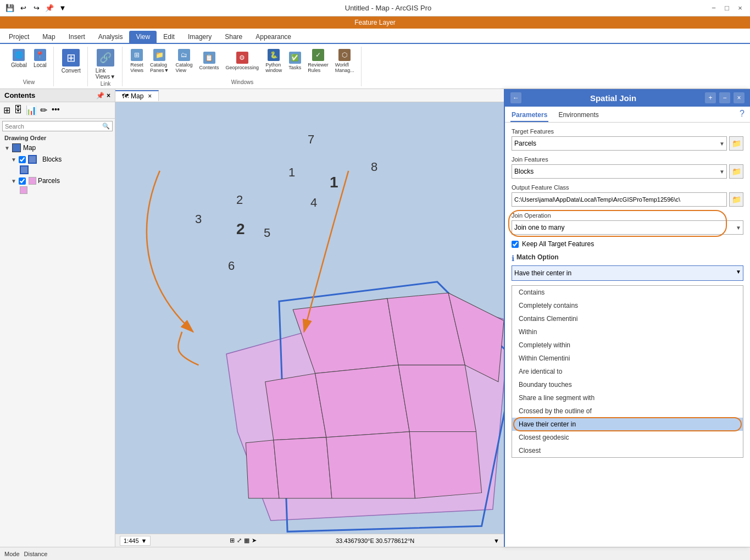 Image resolution: width=750 pixels, height=560 pixels. What do you see at coordinates (19, 37) in the screenshot?
I see `tab-project: Project` at bounding box center [19, 37].